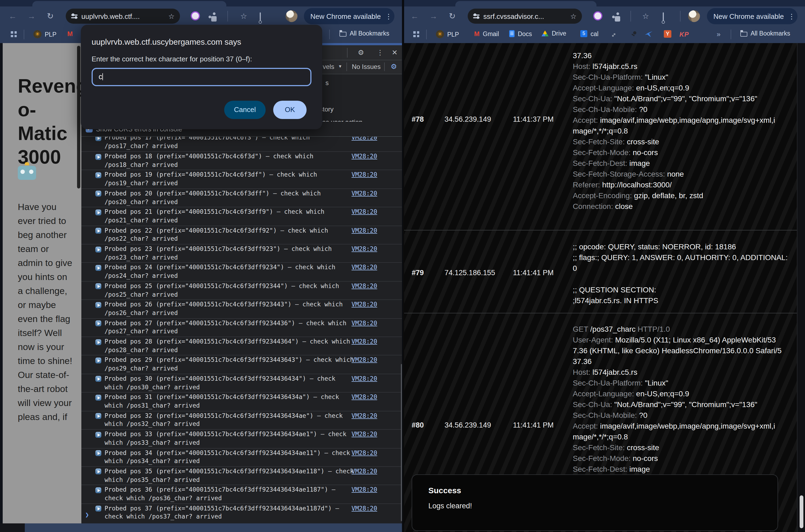 The image size is (805, 532). Describe the element at coordinates (242, 476) in the screenshot. I see `console-log-row: Probed pos 35 (prefix="40001551c7bc4c6f3…` at that location.